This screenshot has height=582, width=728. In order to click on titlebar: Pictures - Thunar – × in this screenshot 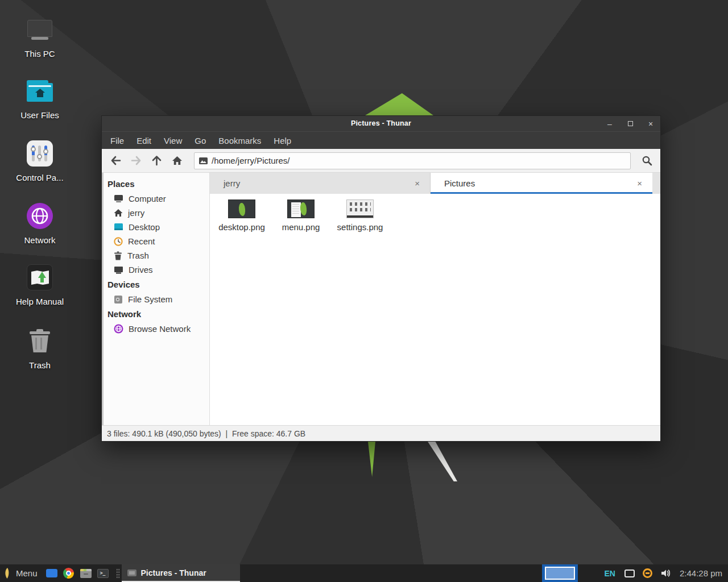, I will do `click(381, 124)`.